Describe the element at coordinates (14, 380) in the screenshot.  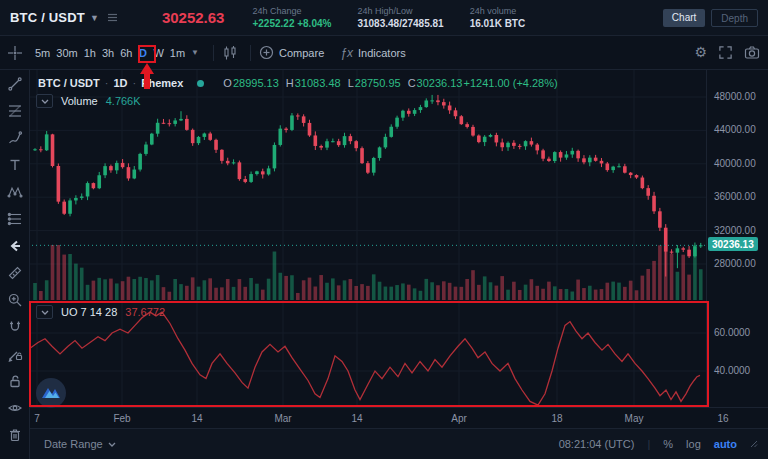
I see `lock-all-icon` at that location.